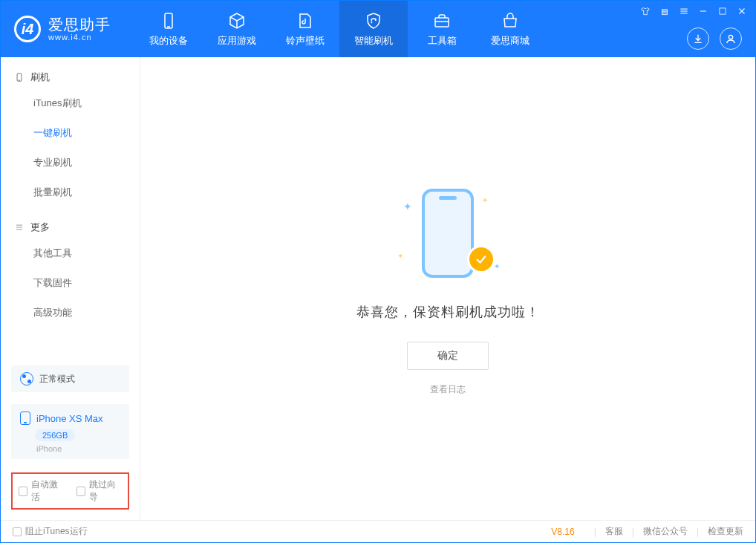 Image resolution: width=756 pixels, height=543 pixels. Describe the element at coordinates (70, 283) in the screenshot. I see `sidebar-items: 其他工具 下载固件 高级功能` at that location.